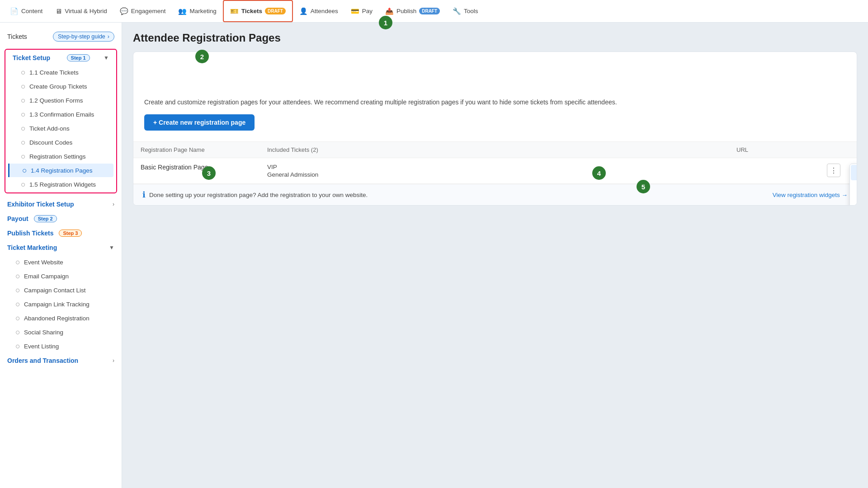 Image resolution: width=868 pixels, height=488 pixels. I want to click on publish-tickets-header: Publish Tickets Step 3, so click(61, 233).